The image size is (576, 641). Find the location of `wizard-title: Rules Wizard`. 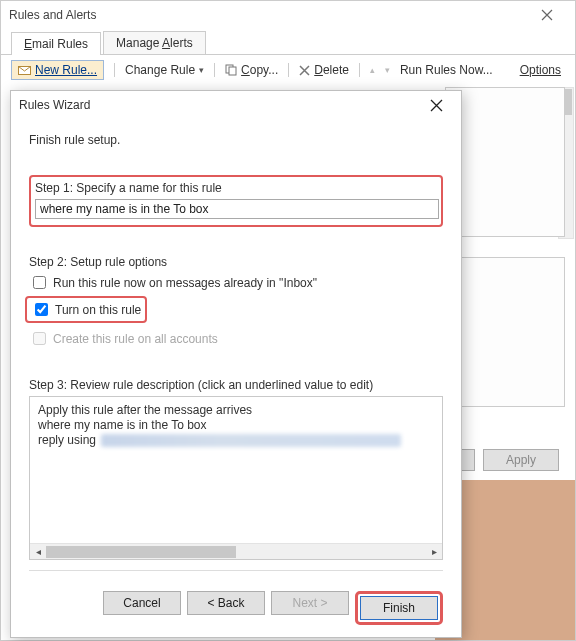

wizard-title: Rules Wizard is located at coordinates (219, 105).